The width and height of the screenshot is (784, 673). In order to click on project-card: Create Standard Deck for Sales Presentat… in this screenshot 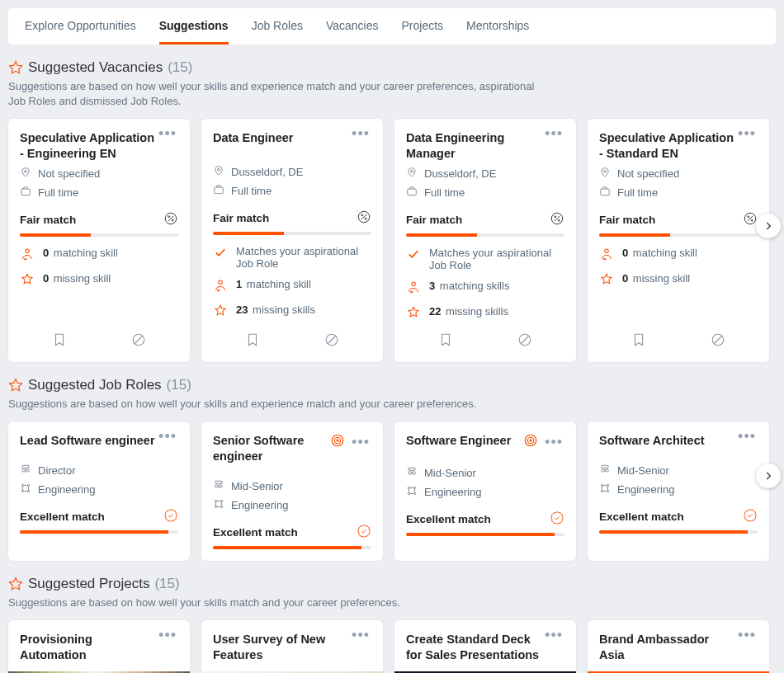, I will do `click(485, 647)`.